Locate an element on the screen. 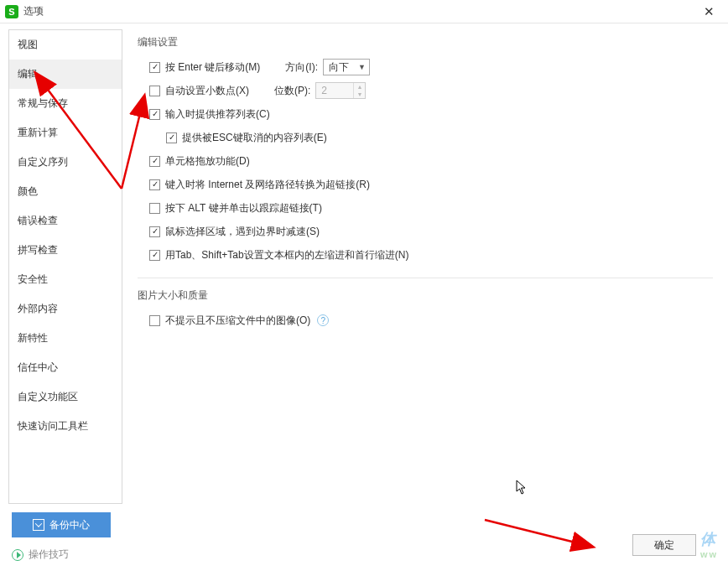 The image size is (728, 571). row-mouse-select: 鼠标选择区域，遇到边界时减速(S) is located at coordinates (431, 231).